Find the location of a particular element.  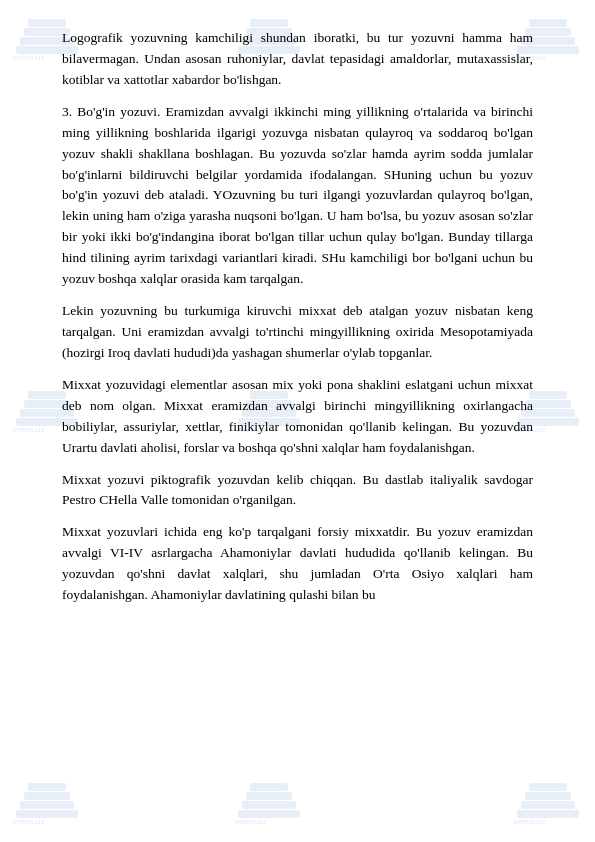

paragraph-3: Lekin yozuvning bu turkumiga kiruvchi mi… is located at coordinates (298, 332).